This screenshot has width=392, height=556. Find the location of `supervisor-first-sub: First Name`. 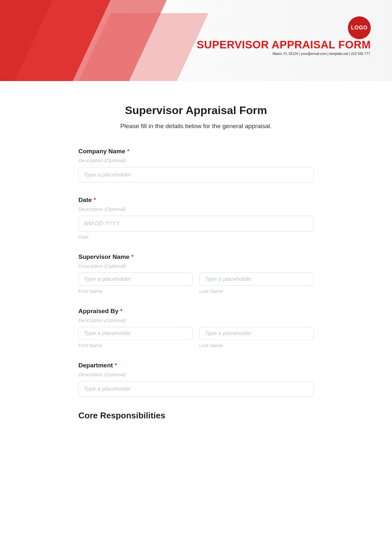

supervisor-first-sub: First Name is located at coordinates (136, 291).